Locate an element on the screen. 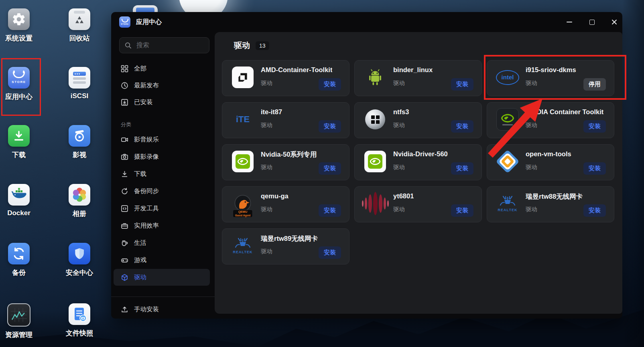  app-card-i915-sriov-dkms: intel i915-sriov-dkms 驱动 停用 is located at coordinates (551, 78).